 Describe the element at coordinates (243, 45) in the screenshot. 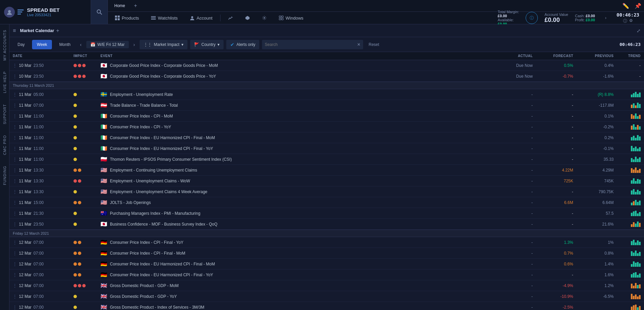

I see `alerts-filter: ✔ Alerts only` at that location.